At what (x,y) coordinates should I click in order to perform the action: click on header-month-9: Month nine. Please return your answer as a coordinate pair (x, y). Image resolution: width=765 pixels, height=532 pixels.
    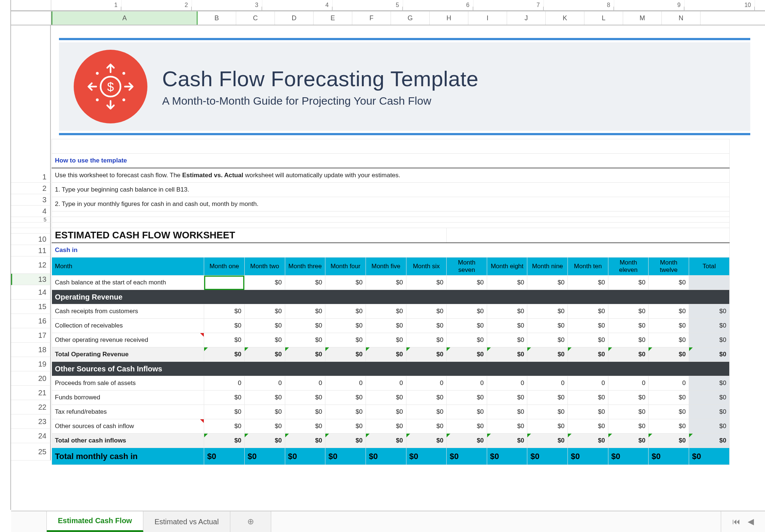
    Looking at the image, I should click on (548, 267).